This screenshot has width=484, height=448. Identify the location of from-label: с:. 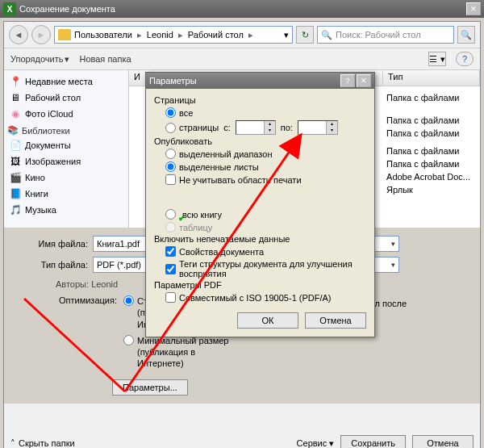
(227, 128).